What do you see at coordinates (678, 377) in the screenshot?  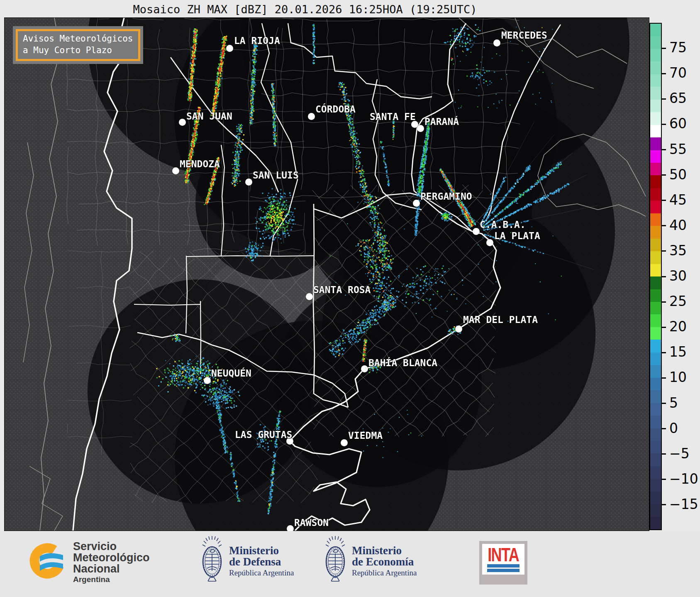 I see `colorbar-tick-label: 10` at bounding box center [678, 377].